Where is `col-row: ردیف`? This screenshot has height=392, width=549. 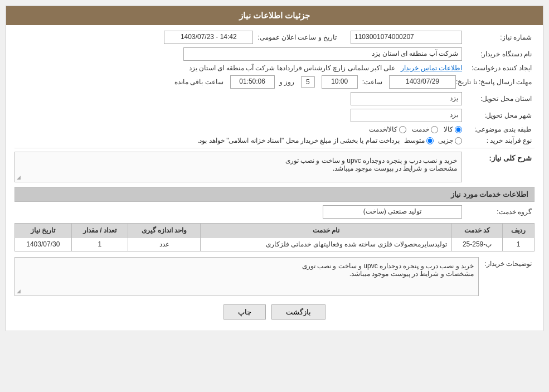 col-row: ردیف is located at coordinates (518, 231).